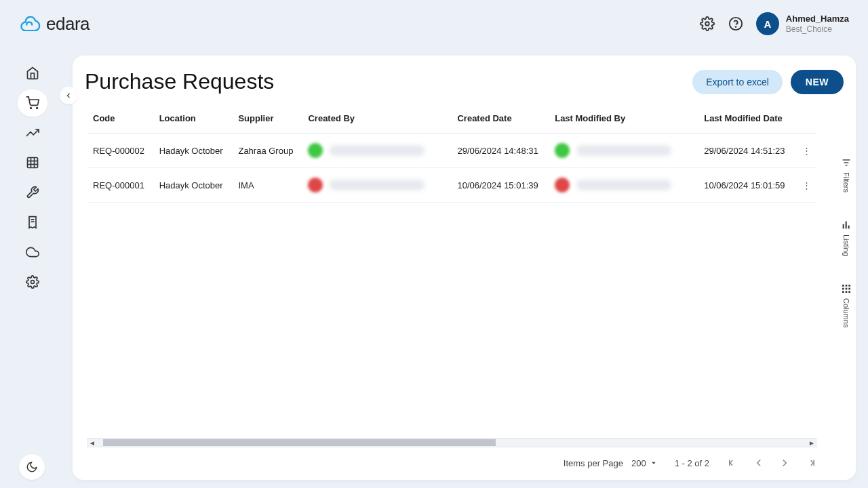 The image size is (868, 488). Describe the element at coordinates (738, 82) in the screenshot. I see `export-button: Export to excel` at that location.